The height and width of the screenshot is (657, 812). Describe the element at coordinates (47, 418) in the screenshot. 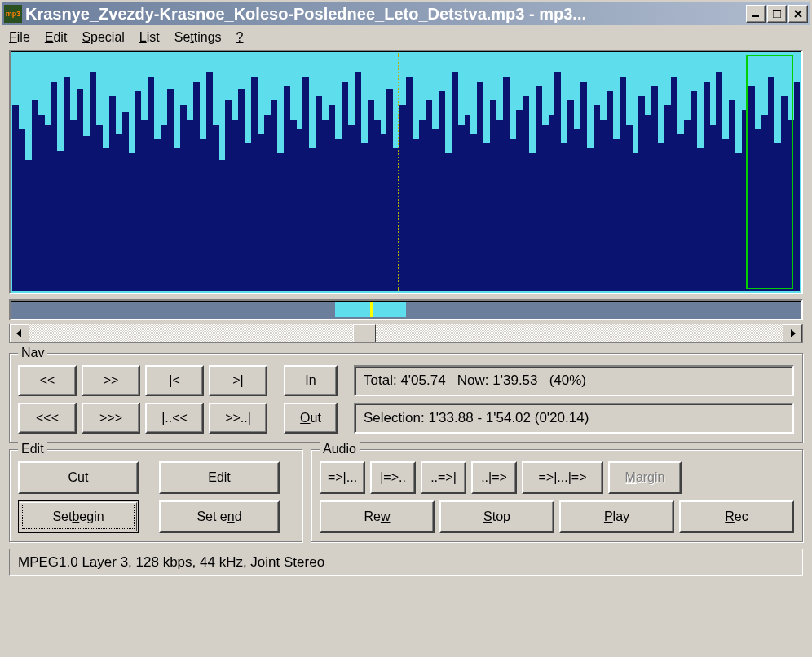

I see `nav-back-fast-button: <<<` at that location.